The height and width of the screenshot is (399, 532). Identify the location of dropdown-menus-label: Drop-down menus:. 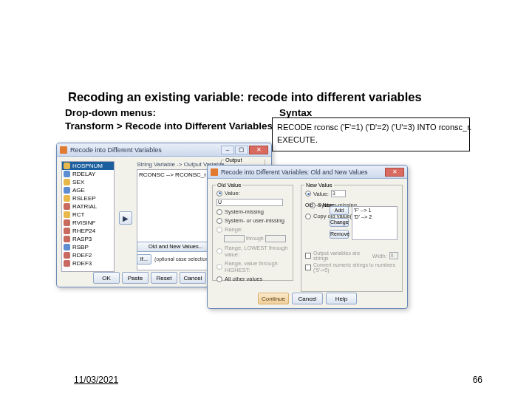
(111, 112).